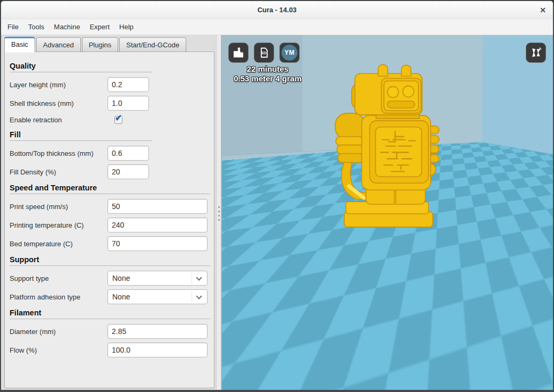 The width and height of the screenshot is (554, 392). What do you see at coordinates (20, 45) in the screenshot?
I see `tab-basic: Basic` at bounding box center [20, 45].